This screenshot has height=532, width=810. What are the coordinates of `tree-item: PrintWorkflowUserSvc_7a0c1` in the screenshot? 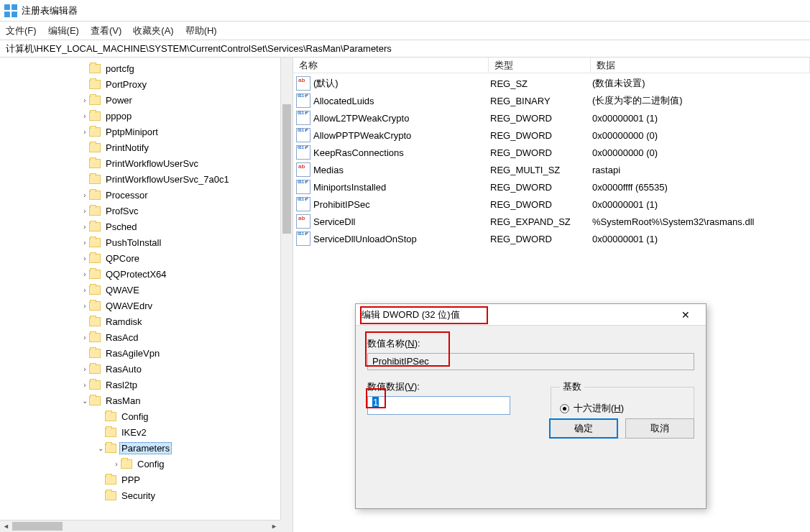 It's located at (140, 179).